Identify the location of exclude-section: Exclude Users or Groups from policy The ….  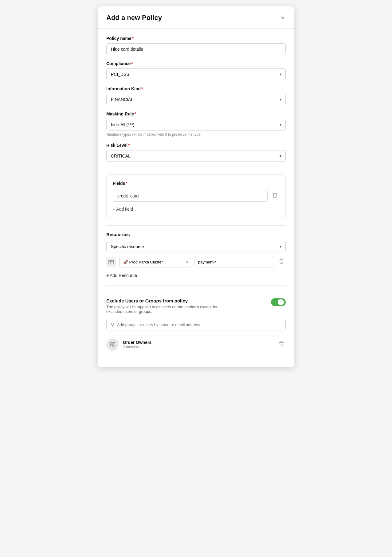
(196, 323).